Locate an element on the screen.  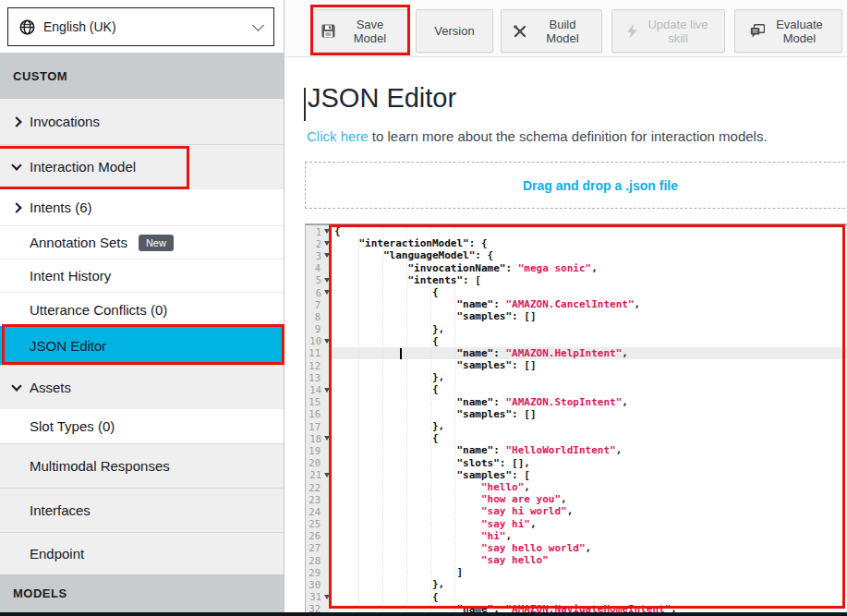
gutter-line-12: 12 is located at coordinates (318, 366).